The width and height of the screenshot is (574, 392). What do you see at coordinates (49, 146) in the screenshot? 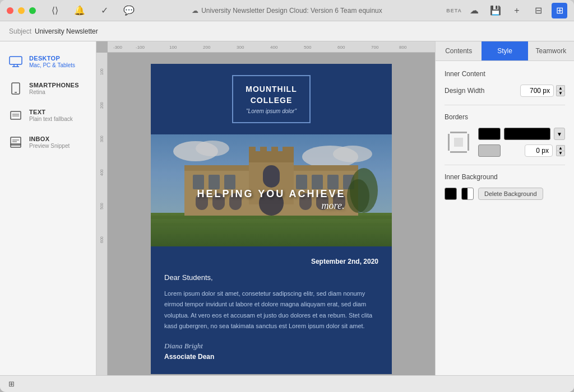
I see `inbox-sublabel: Preview Snippet` at bounding box center [49, 146].